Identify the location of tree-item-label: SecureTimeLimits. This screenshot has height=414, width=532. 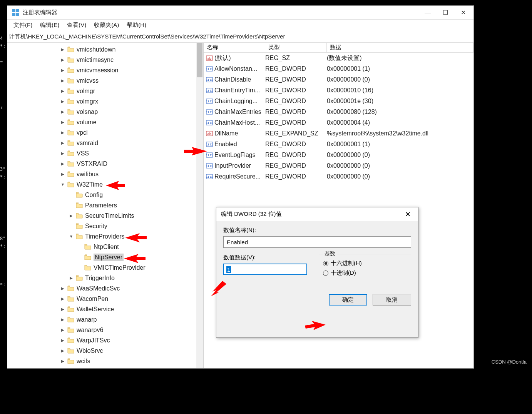
(109, 216).